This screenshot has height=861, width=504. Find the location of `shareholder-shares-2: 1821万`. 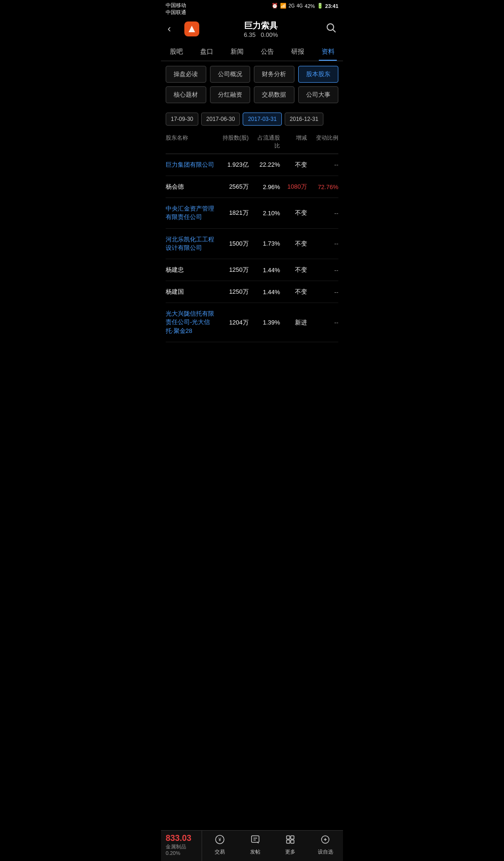

shareholder-shares-2: 1821万 is located at coordinates (232, 213).